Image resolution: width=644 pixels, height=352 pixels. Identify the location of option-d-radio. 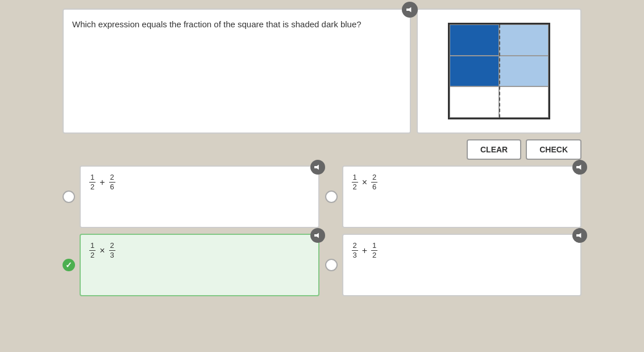
(331, 265).